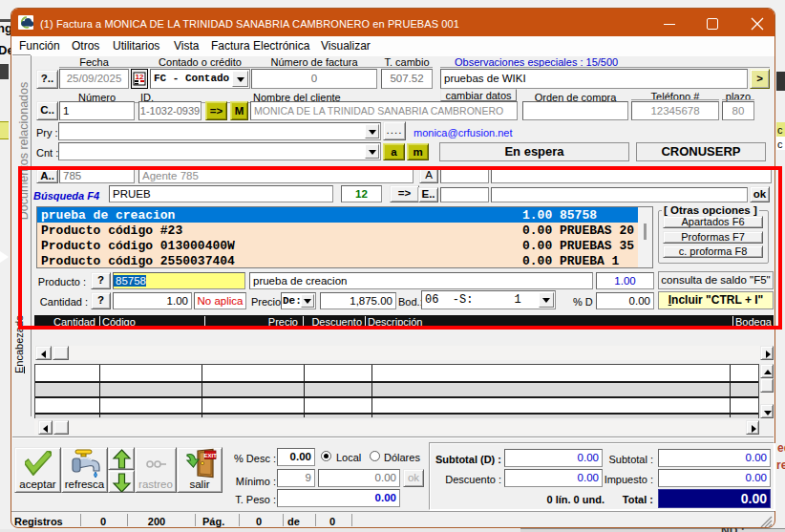 The image size is (785, 532). What do you see at coordinates (210, 456) in the screenshot?
I see `svg-text: EXIT` at bounding box center [210, 456].